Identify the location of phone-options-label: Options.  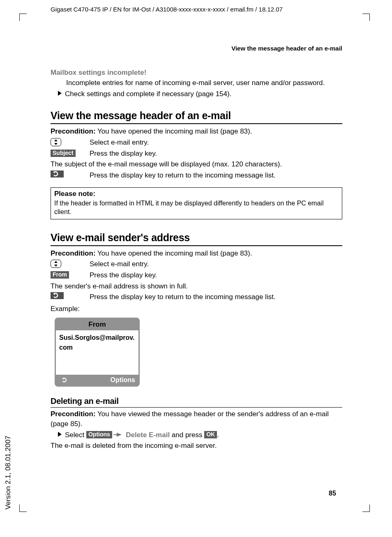
(123, 380).